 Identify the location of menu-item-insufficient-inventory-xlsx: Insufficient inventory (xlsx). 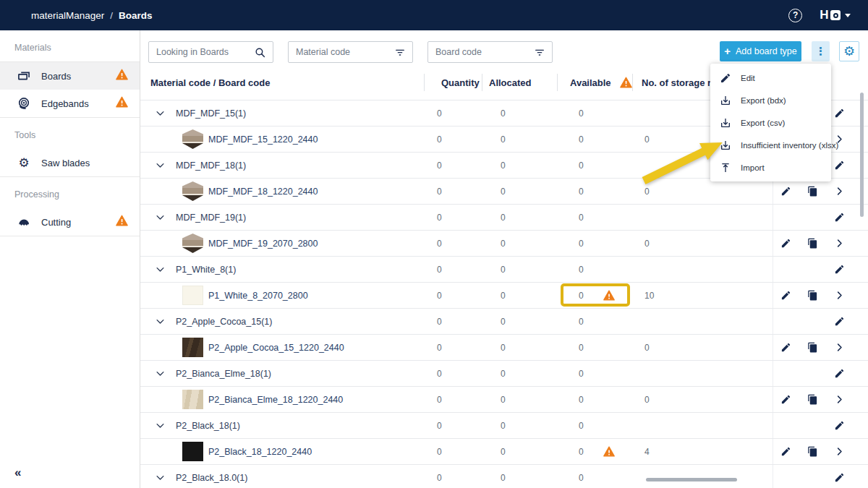
(771, 145).